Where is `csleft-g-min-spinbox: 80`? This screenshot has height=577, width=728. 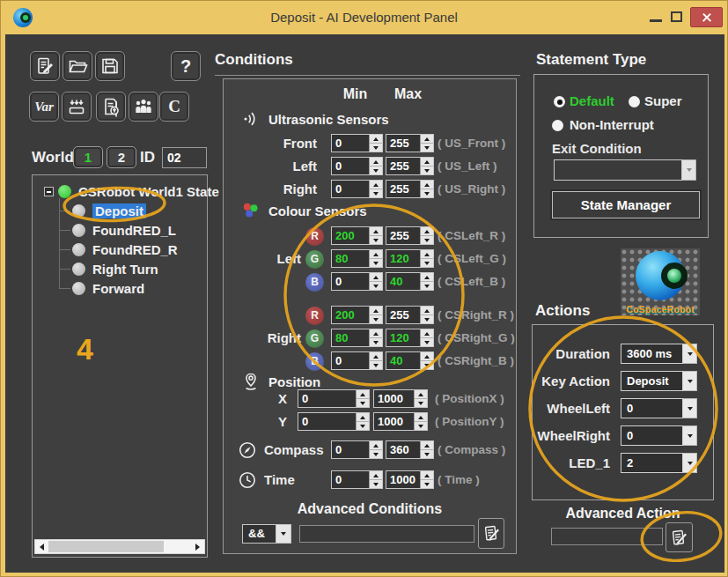
csleft-g-min-spinbox: 80 is located at coordinates (357, 259).